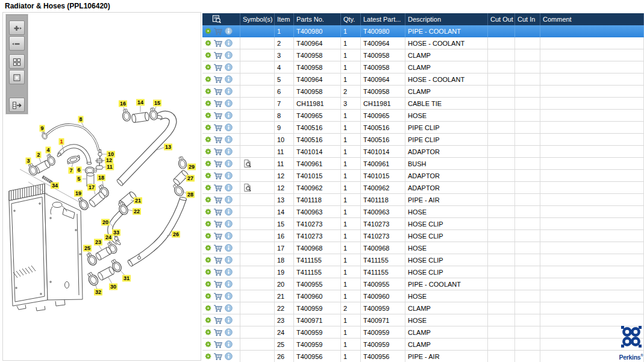 The height and width of the screenshot is (362, 644). Describe the element at coordinates (17, 77) in the screenshot. I see `fit-view-button` at that location.